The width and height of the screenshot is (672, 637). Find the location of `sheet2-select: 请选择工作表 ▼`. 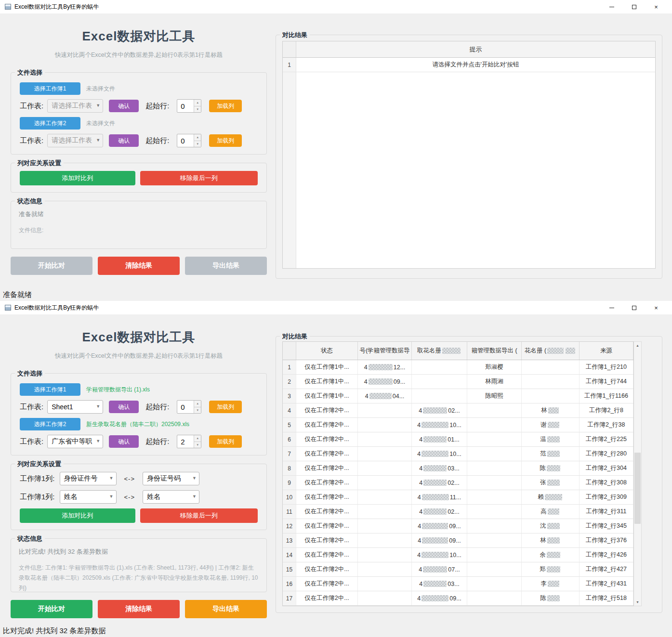

sheet2-select: 请选择工作表 ▼ is located at coordinates (75, 141).